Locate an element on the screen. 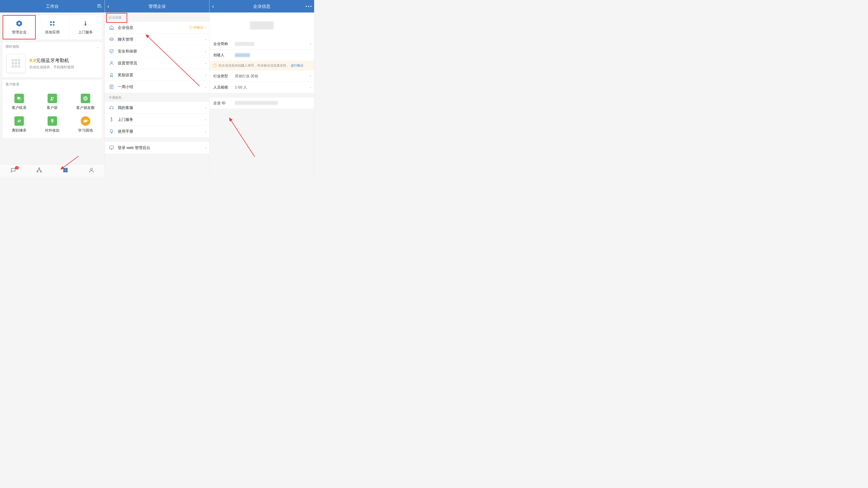  cell-onsite-service: 上门服务 is located at coordinates (85, 27).